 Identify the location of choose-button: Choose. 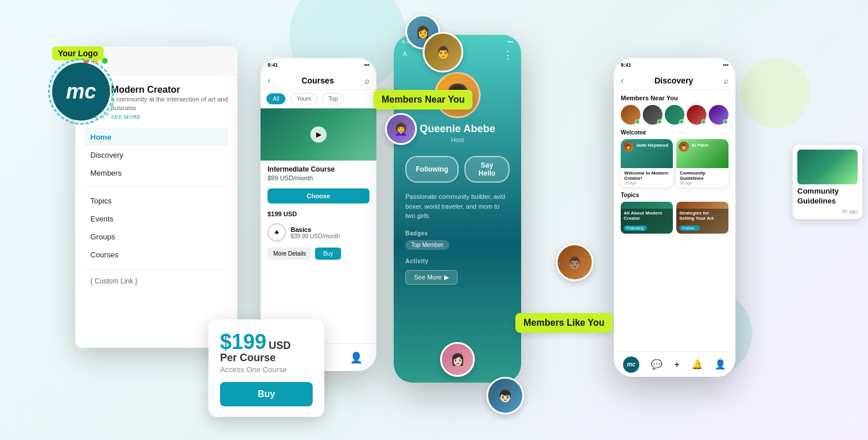
(318, 196).